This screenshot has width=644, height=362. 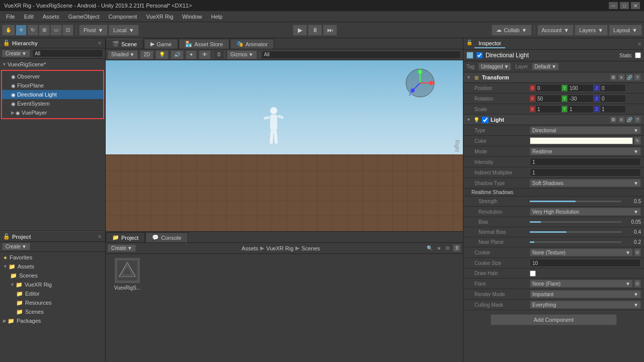 What do you see at coordinates (52, 257) in the screenshot?
I see `project-favorites: ★ Favorites` at bounding box center [52, 257].